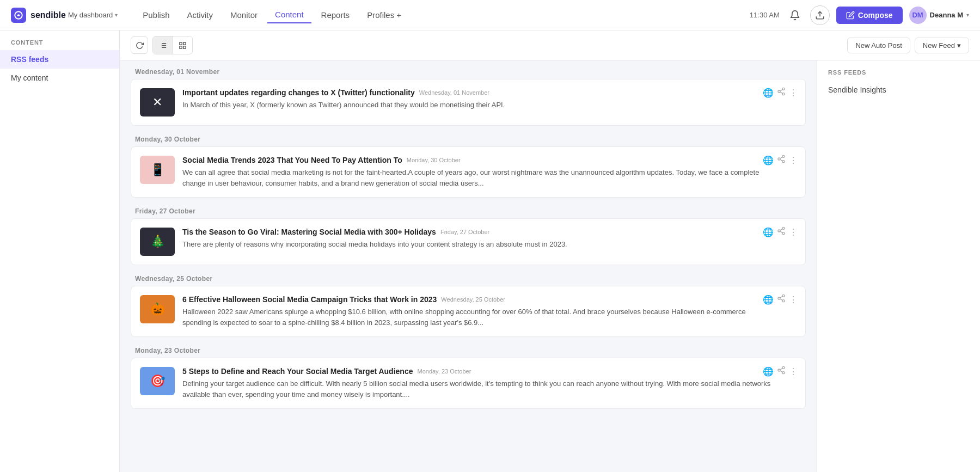  What do you see at coordinates (156, 15) in the screenshot?
I see `nav-publish: Publish` at bounding box center [156, 15].